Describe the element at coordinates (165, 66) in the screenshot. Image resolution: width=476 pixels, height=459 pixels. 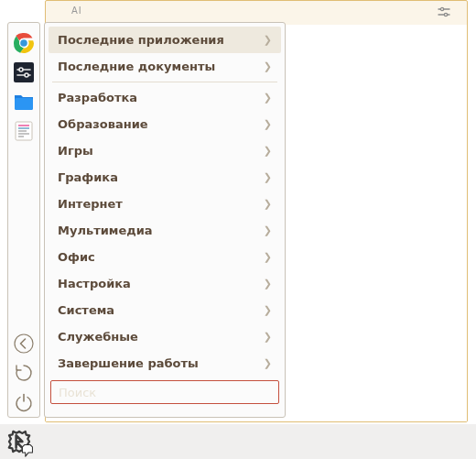
I see `menu-recent-docs: Последние документы ❯` at that location.